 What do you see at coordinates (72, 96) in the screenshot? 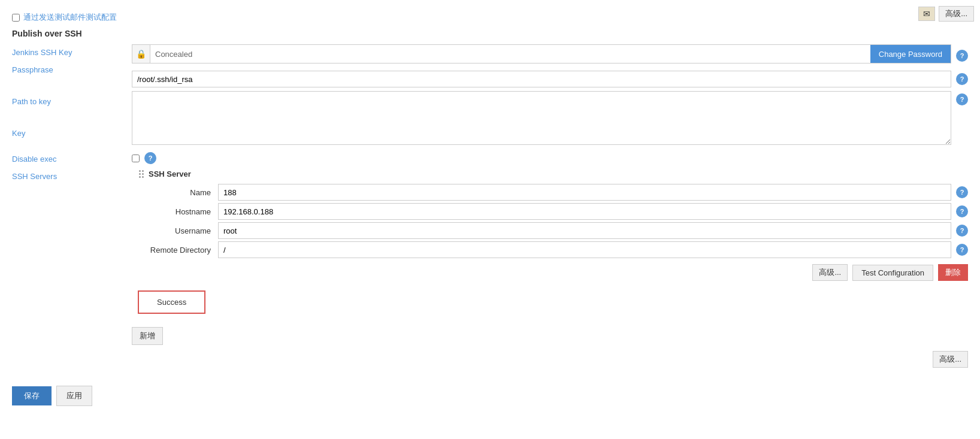
I see `left-labels-panel: Jenkins SSH Key Passphrase Path to key K…` at bounding box center [72, 96].